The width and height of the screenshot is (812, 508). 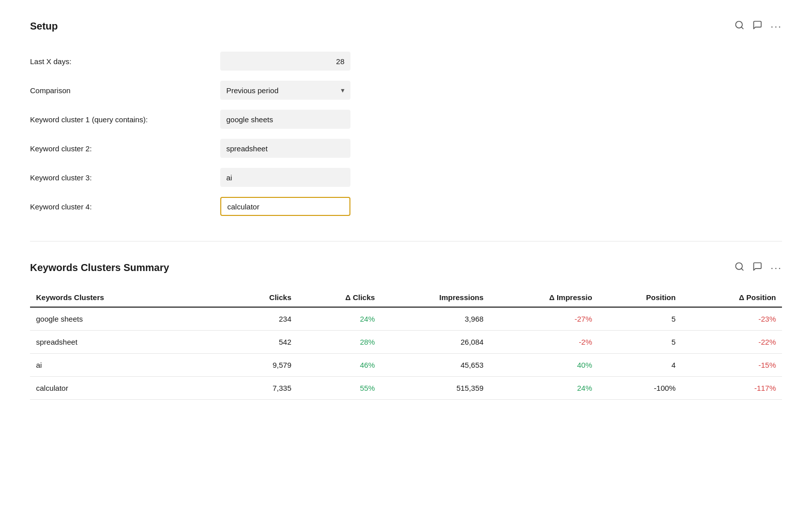 What do you see at coordinates (125, 148) in the screenshot?
I see `kw-cluster2-label: Keyword cluster 2:` at bounding box center [125, 148].